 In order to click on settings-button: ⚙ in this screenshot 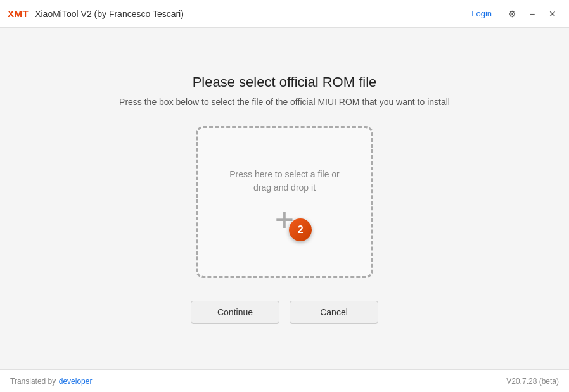, I will do `click(512, 14)`.